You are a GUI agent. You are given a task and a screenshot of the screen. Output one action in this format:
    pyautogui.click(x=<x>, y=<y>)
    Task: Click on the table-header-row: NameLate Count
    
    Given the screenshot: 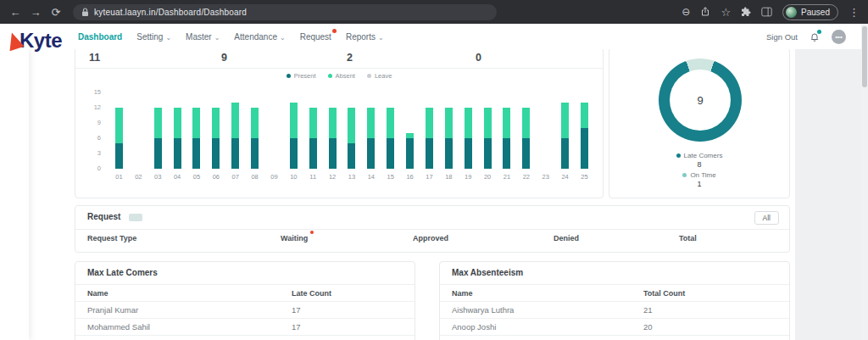 What is the action you would take?
    pyautogui.click(x=245, y=293)
    